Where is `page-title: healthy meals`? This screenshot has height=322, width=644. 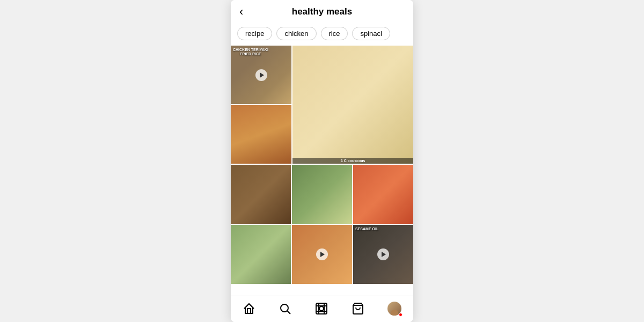
page-title: healthy meals is located at coordinates (322, 12).